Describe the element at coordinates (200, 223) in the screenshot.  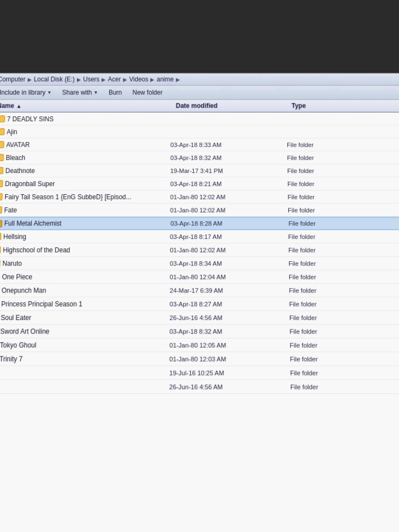
I see `table-row: Full Metal Alchemist03-Apr-18 8:28 AMFil…` at that location.